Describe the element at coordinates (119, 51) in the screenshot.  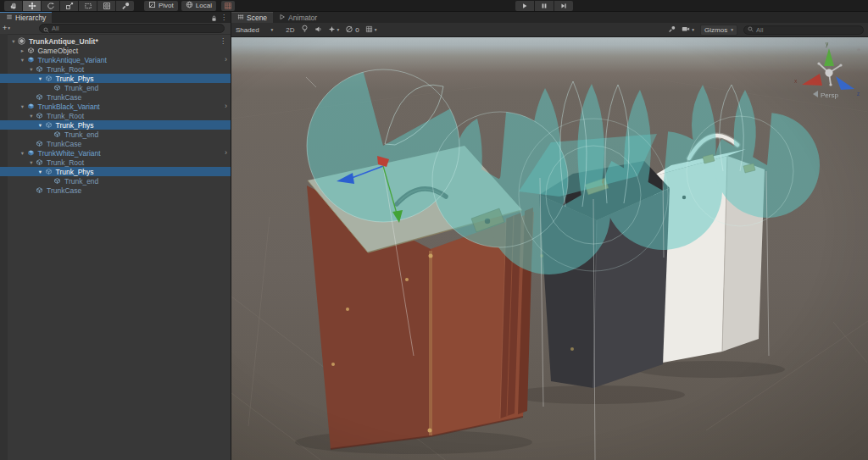
I see `hierarchy-row-gameobject: ▸GameObject` at that location.